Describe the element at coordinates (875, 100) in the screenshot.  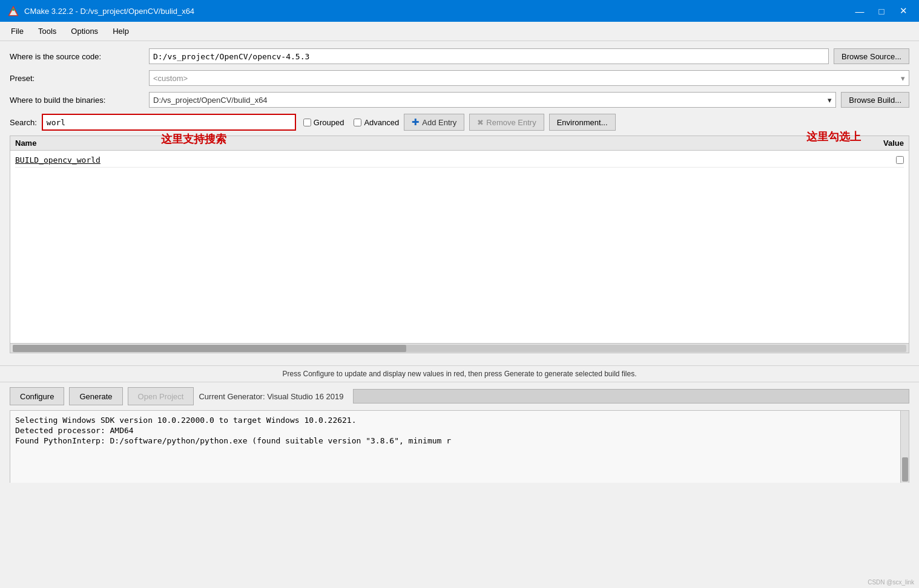
I see `browse-build-button: Browse Build...` at that location.